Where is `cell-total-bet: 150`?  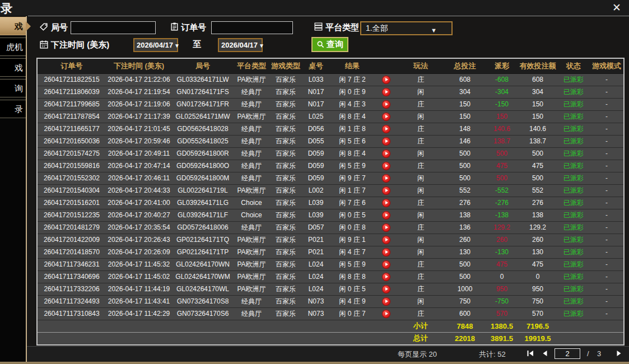 cell-total-bet: 150 is located at coordinates (465, 104).